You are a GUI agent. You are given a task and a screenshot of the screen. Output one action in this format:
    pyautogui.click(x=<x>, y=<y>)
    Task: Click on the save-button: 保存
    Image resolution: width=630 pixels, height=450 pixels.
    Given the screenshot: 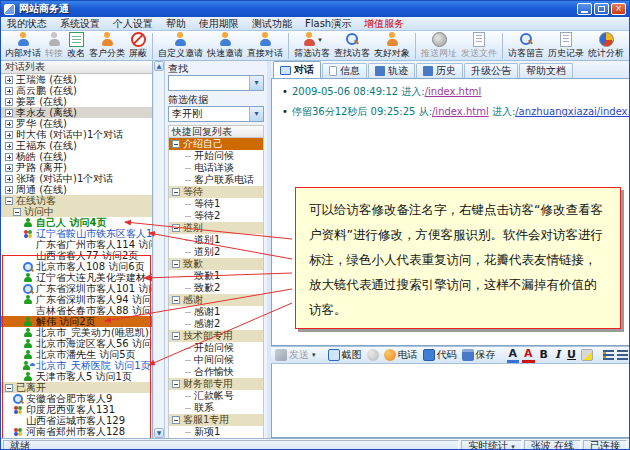 What is the action you would take?
    pyautogui.click(x=479, y=355)
    